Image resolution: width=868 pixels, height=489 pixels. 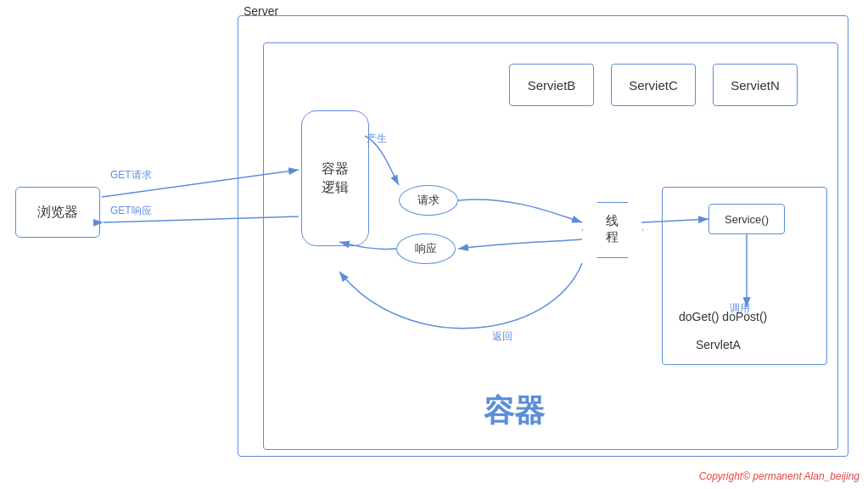 What do you see at coordinates (426, 249) in the screenshot?
I see `response-oval: 响应` at bounding box center [426, 249].